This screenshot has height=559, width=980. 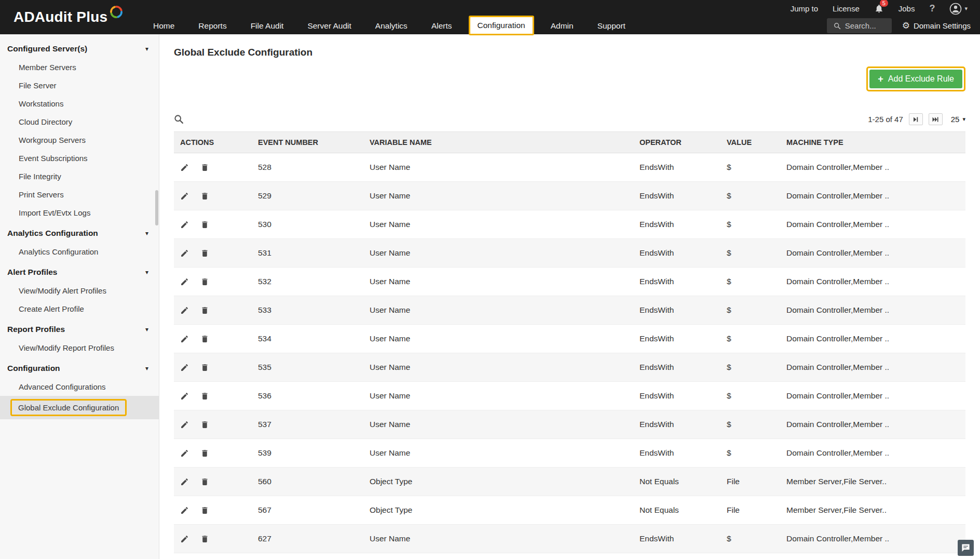 I want to click on sidebar-item-label: Workstations, so click(x=41, y=104).